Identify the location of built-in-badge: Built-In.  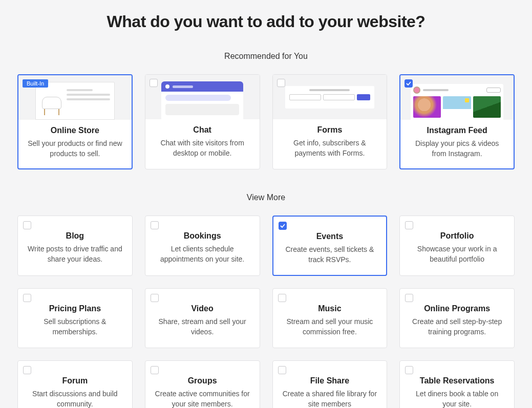
(35, 83).